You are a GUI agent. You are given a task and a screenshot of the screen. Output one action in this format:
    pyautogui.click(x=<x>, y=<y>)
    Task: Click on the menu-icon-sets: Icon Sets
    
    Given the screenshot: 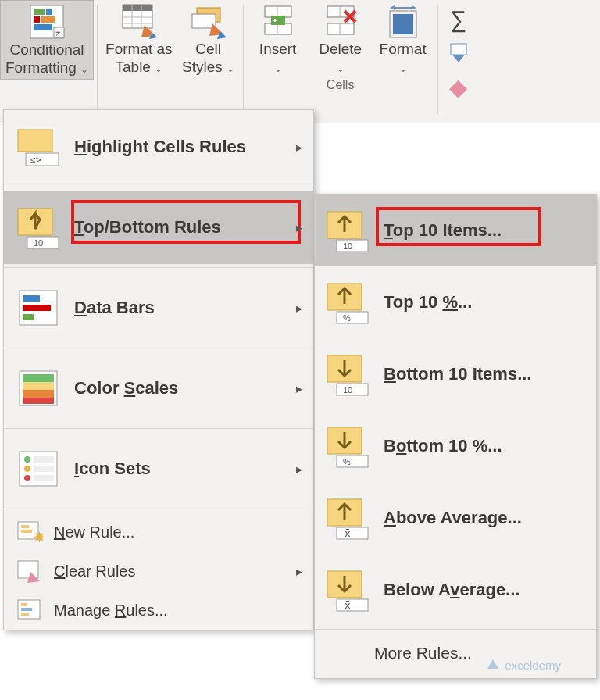 What is the action you would take?
    pyautogui.click(x=159, y=469)
    